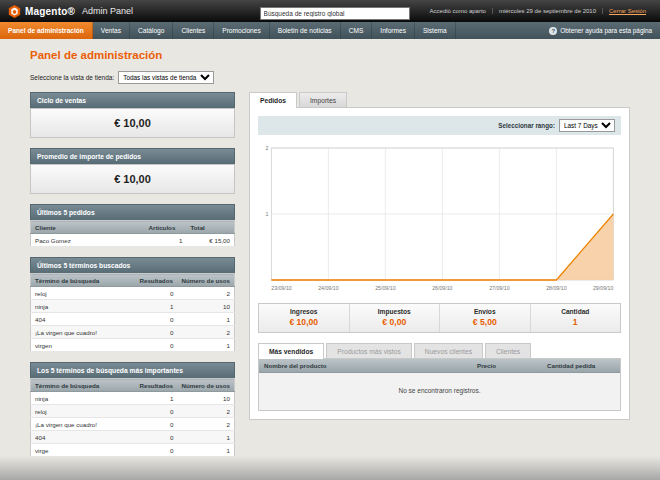 Image resolution: width=660 pixels, height=480 pixels. Describe the element at coordinates (166, 78) in the screenshot. I see `store-view-select: Todas las vistas de tienda` at that location.